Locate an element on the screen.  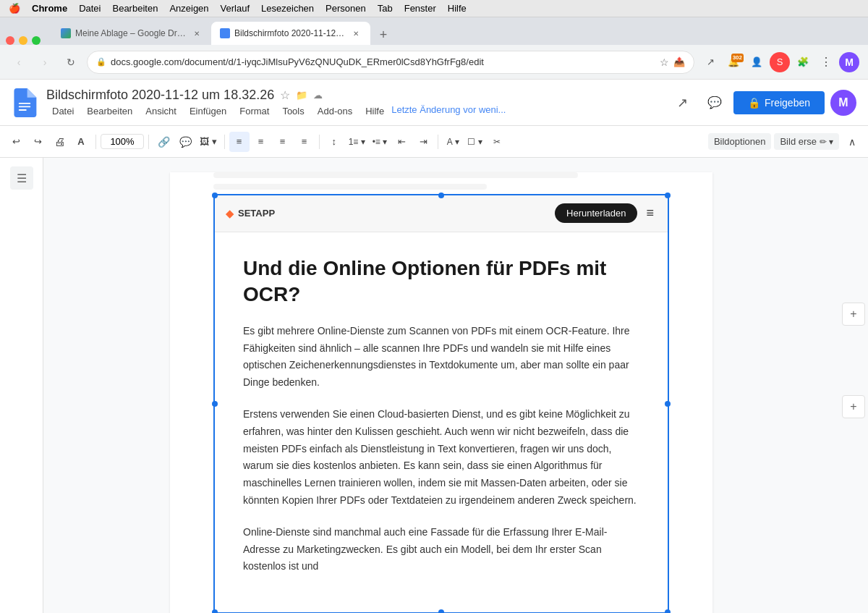
print-btn: 🖨 is located at coordinates (59, 142).